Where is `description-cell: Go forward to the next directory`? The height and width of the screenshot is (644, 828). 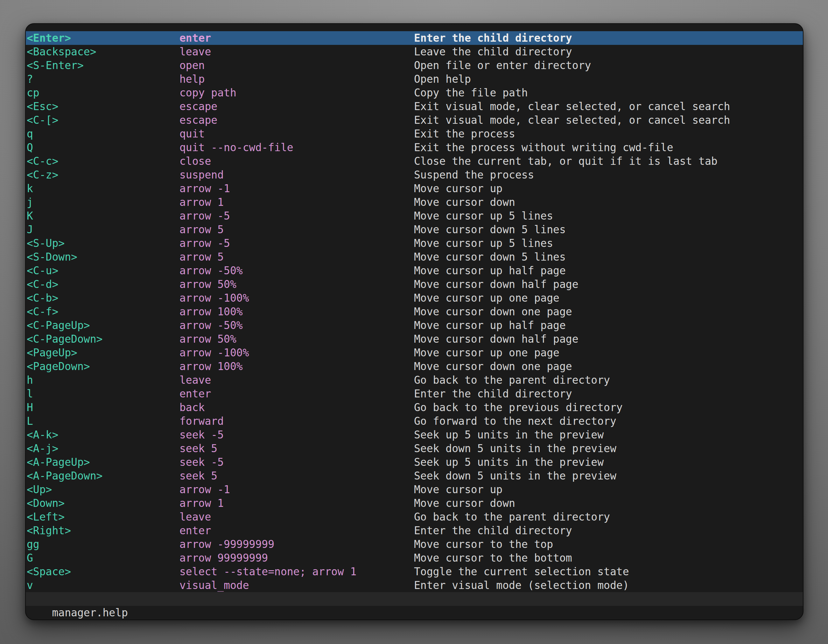
description-cell: Go forward to the next directory is located at coordinates (608, 421).